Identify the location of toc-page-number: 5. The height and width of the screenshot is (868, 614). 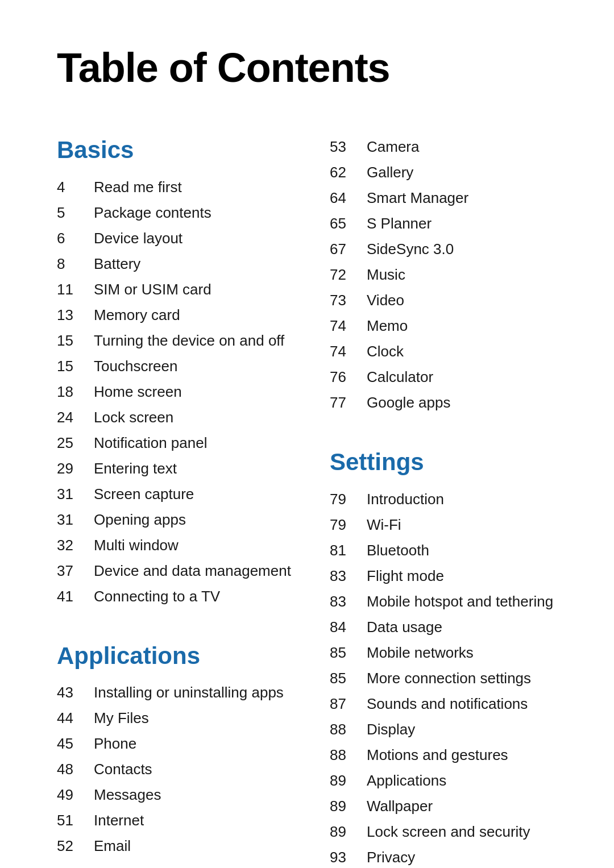
(75, 213).